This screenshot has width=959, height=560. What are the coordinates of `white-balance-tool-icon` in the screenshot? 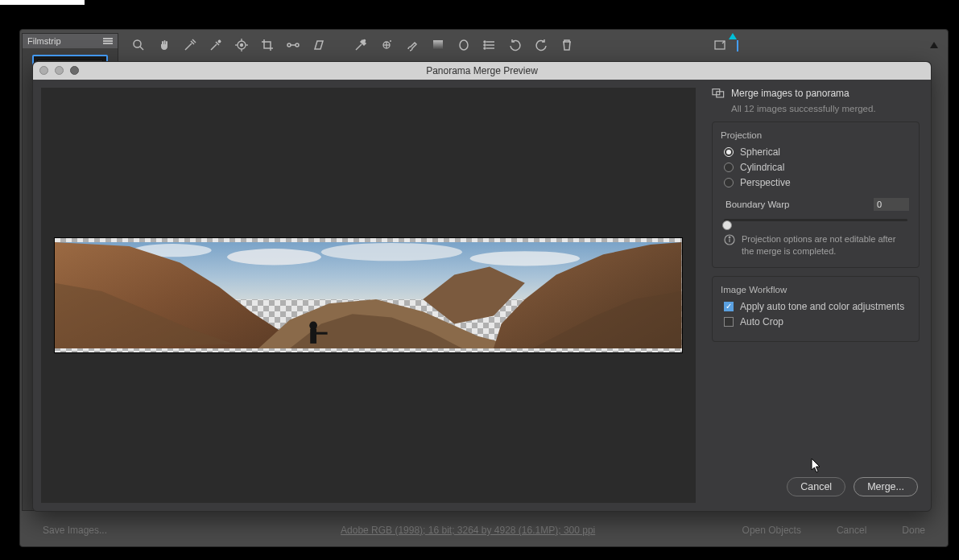 It's located at (190, 45).